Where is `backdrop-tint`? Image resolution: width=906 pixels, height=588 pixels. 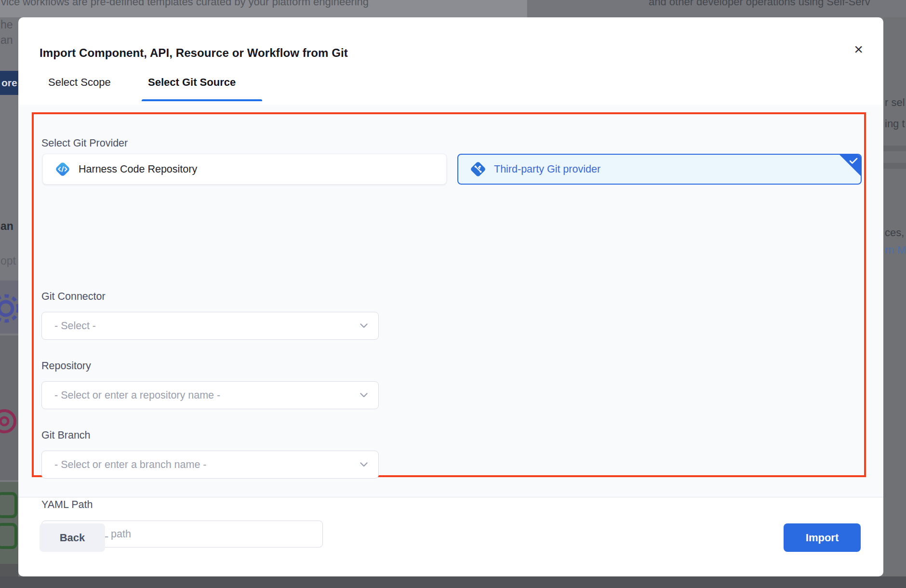 backdrop-tint is located at coordinates (9, 570).